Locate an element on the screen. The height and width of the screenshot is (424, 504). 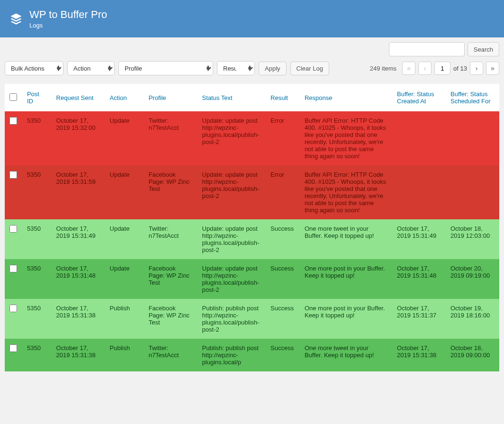
table-row: 5350 October 17, 2019 15:31:38 Publish T… is located at coordinates (252, 355).